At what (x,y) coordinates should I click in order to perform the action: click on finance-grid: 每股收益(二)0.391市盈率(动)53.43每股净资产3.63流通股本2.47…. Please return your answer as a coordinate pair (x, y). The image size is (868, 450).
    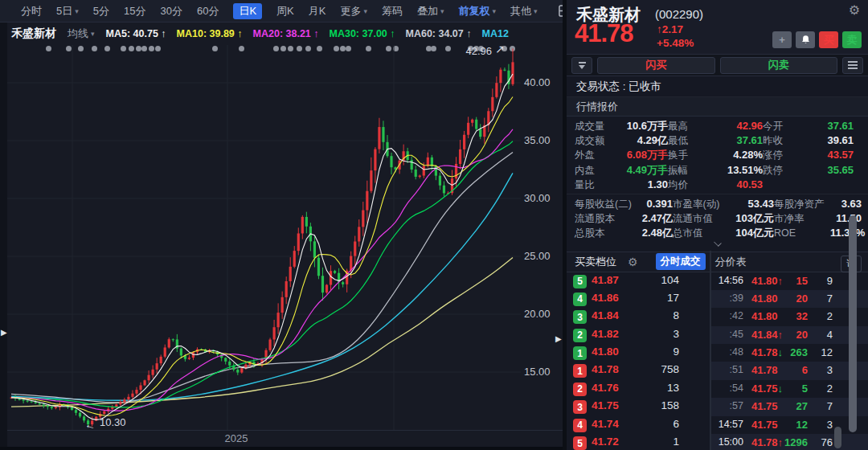
    Looking at the image, I should click on (717, 219).